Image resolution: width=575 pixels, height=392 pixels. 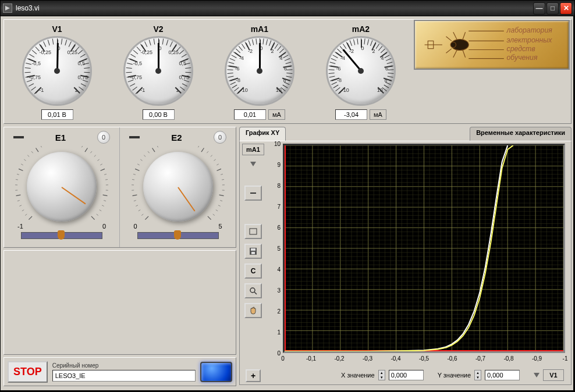 What do you see at coordinates (553, 375) in the screenshot?
I see `x-axis-selector: V1` at bounding box center [553, 375].